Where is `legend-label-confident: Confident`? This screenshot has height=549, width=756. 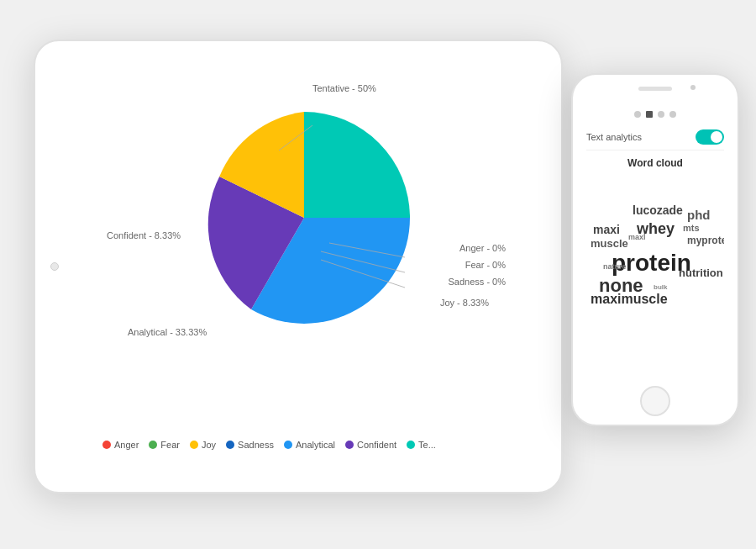
legend-label-confident: Confident is located at coordinates (376, 445).